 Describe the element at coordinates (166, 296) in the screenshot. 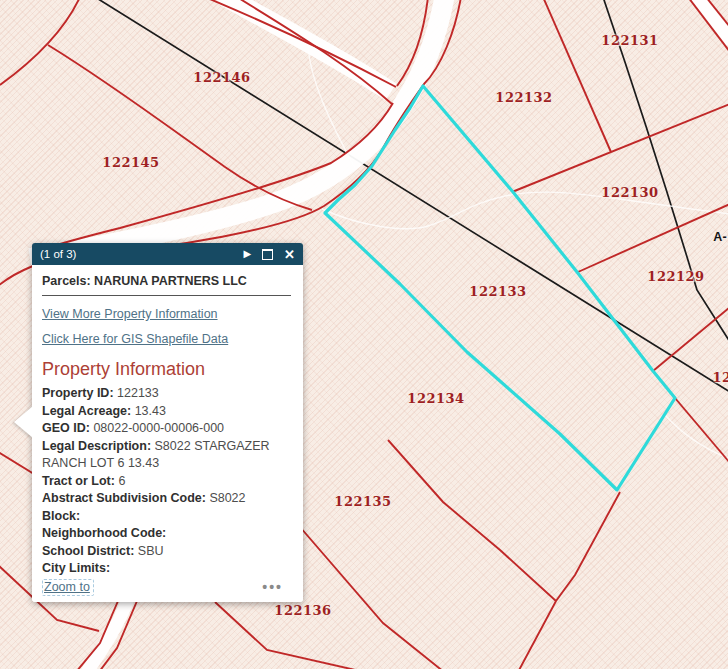

I see `title-separator` at that location.